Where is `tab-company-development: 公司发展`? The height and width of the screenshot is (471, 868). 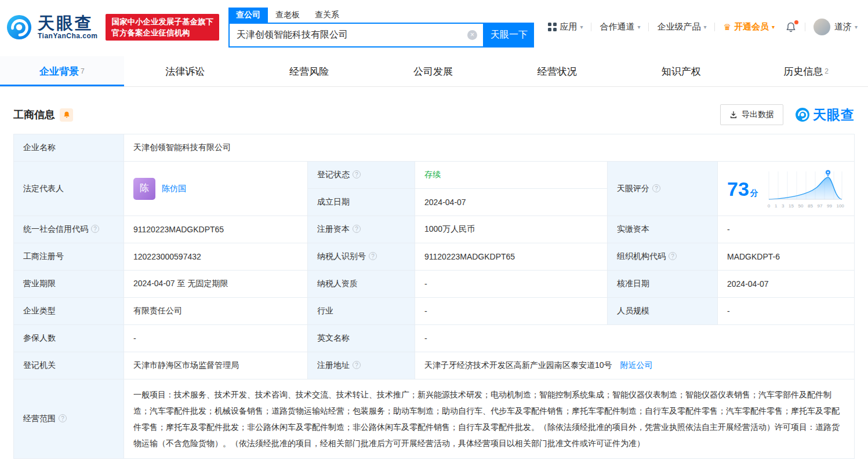
tab-company-development: 公司发展 is located at coordinates (434, 71).